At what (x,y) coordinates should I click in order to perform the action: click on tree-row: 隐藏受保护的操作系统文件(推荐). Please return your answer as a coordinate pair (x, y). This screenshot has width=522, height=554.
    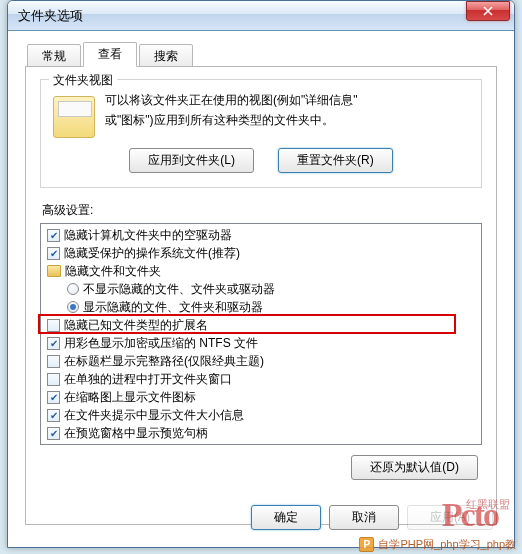
    Looking at the image, I should click on (261, 253).